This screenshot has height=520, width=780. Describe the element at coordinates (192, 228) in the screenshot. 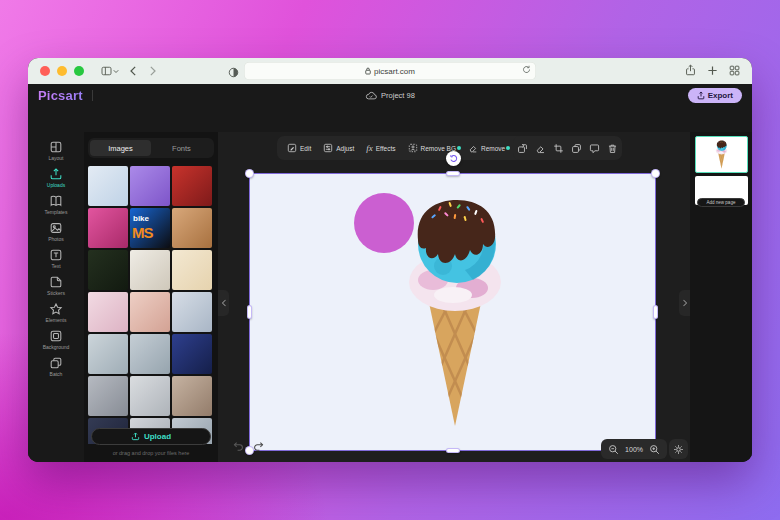

I see `thumbnail-beach` at that location.